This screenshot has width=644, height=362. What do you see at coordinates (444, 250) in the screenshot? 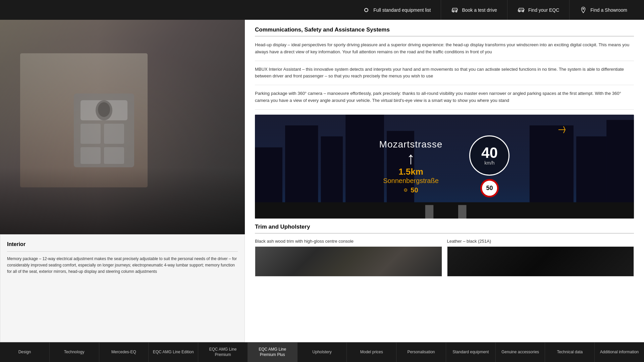
I see `trim-section: Trim and Upholstery Black ash wood trim …` at bounding box center [444, 250].